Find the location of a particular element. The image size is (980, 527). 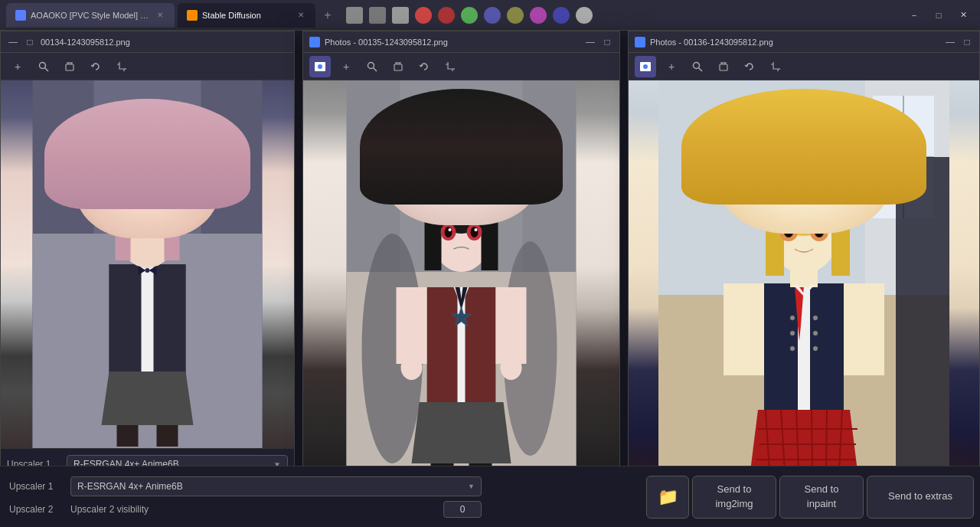

panel-1-crop is located at coordinates (122, 67).